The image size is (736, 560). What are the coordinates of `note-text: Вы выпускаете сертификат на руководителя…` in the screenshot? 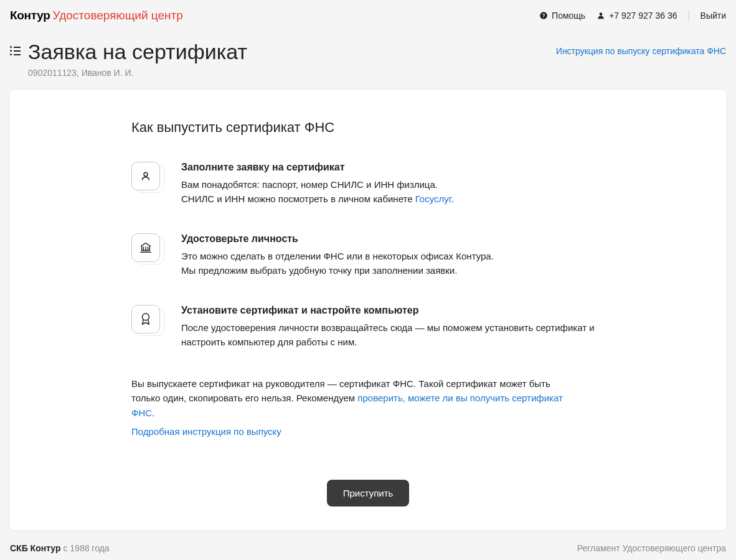 It's located at (349, 398).